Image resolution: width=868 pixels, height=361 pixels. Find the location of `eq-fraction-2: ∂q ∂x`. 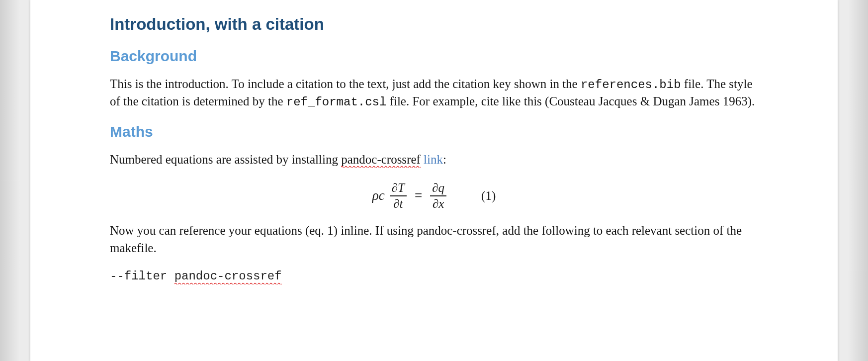

eq-fraction-2: ∂q ∂x is located at coordinates (438, 196).